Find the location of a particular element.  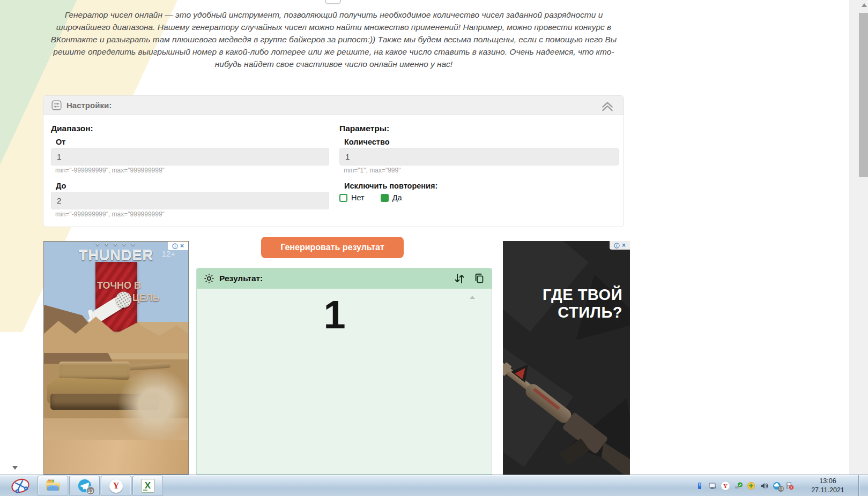

cloud-badge: 13 is located at coordinates (781, 489).